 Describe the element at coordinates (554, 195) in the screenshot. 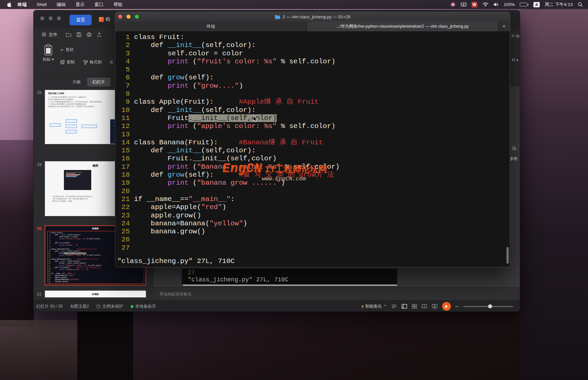

I see `wallpaper-mountains-right` at that location.